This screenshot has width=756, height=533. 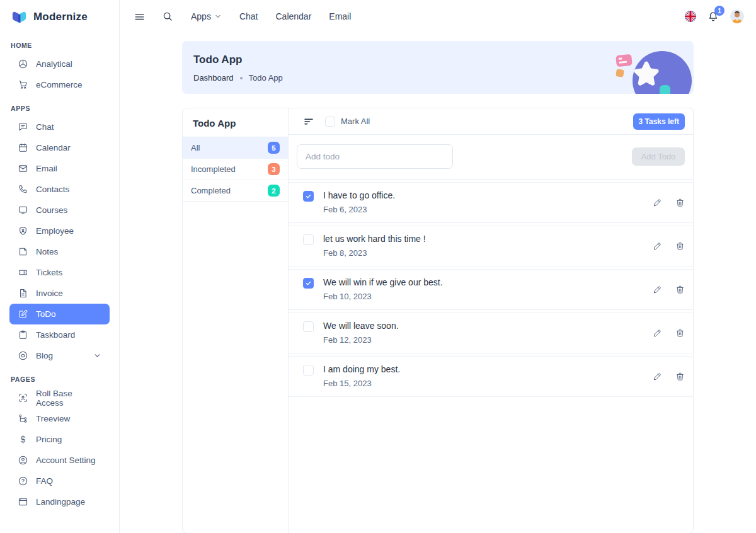 I want to click on breadcrumb-home: Dashboard, so click(x=214, y=78).